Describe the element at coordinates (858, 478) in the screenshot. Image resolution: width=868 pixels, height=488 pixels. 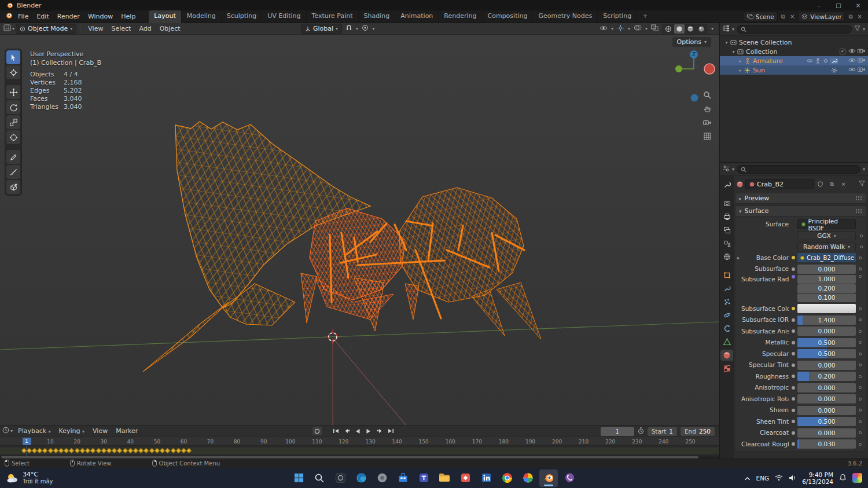
I see `taskbar-corner-app-icon` at that location.